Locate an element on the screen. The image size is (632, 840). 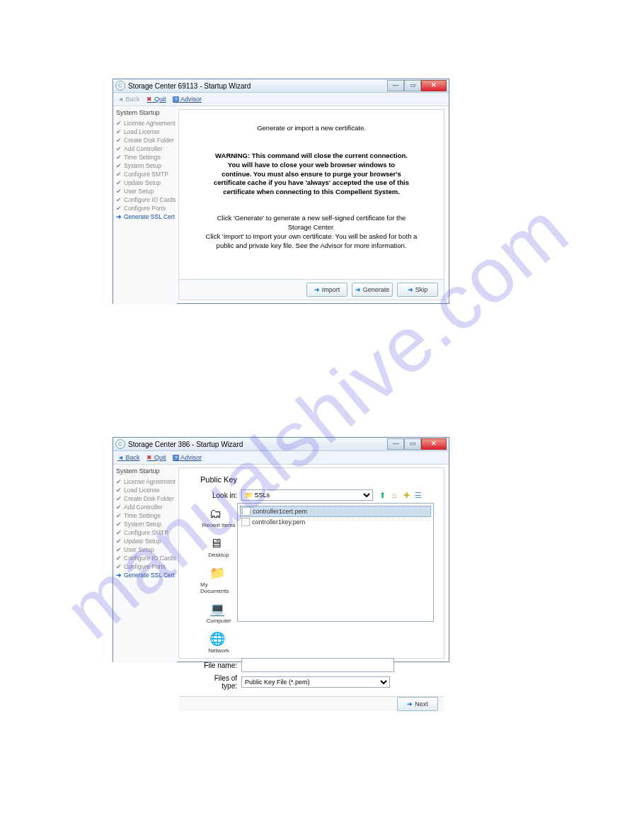
places-item: 🗂Recent Items is located at coordinates (218, 517).